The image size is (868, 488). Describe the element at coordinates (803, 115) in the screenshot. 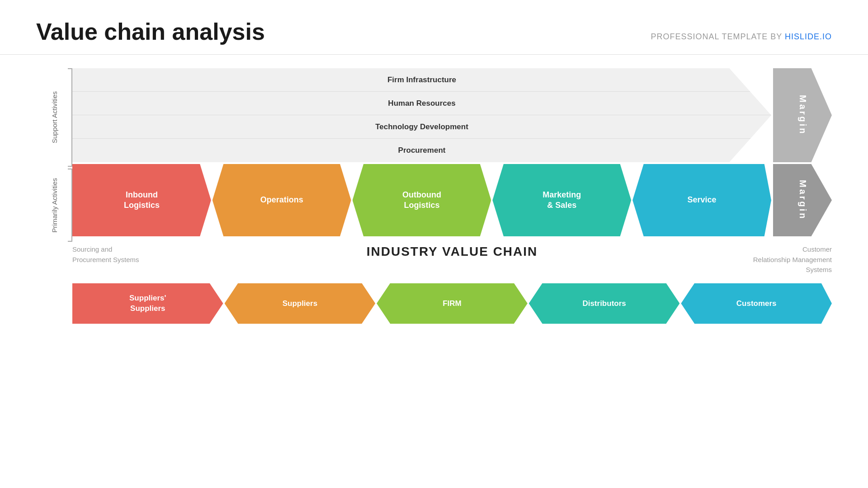

I see `margin-top-label: Margin` at that location.